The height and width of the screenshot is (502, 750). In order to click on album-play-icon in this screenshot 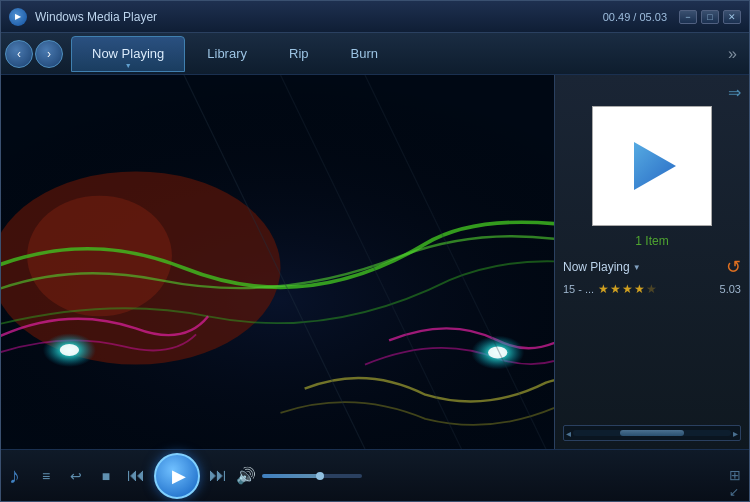, I will do `click(652, 166)`.